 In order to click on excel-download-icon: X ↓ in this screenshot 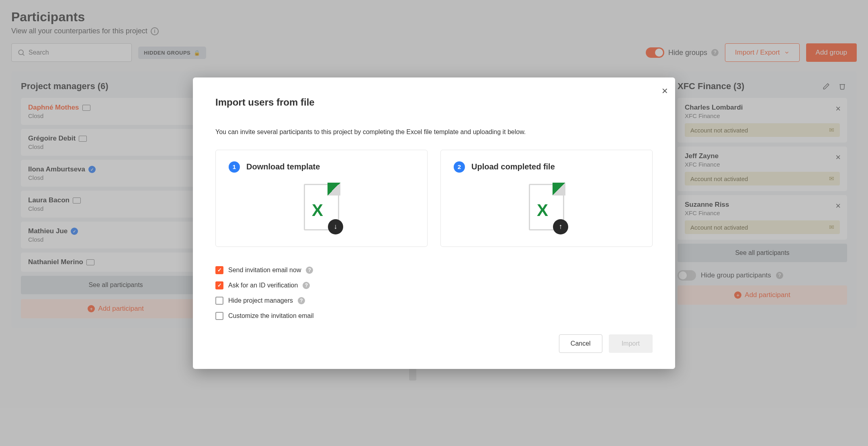, I will do `click(321, 207)`.